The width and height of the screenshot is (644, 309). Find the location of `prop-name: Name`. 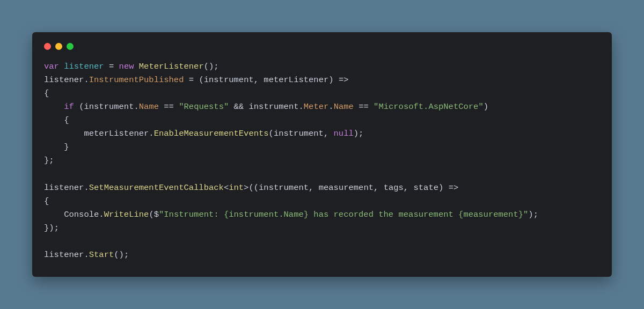

prop-name: Name is located at coordinates (149, 107).